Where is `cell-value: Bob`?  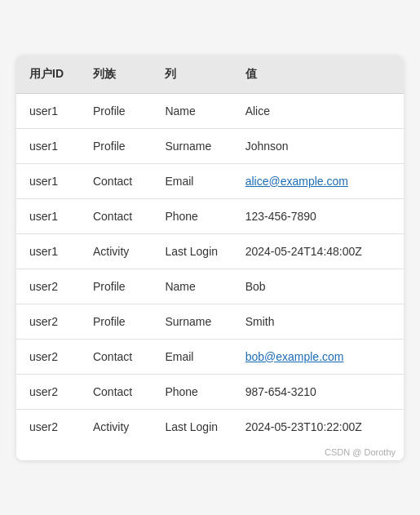
cell-value: Bob is located at coordinates (318, 286).